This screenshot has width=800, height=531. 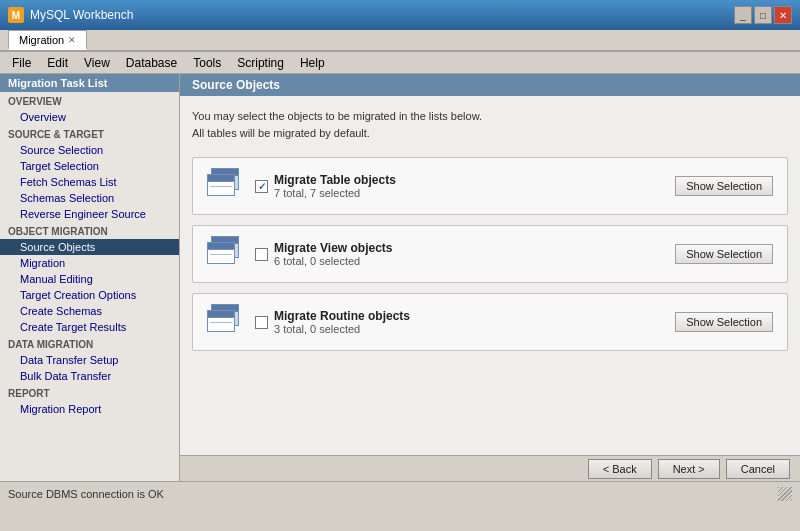 I want to click on back-button: < Back, so click(x=620, y=469).